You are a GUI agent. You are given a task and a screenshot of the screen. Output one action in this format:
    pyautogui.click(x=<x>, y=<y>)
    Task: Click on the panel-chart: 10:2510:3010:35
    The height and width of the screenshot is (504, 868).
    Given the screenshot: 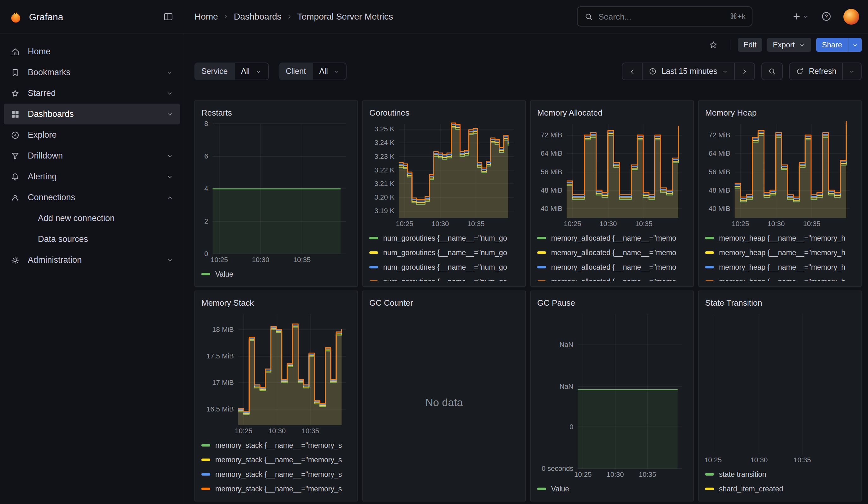 What is the action you would take?
    pyautogui.click(x=780, y=388)
    